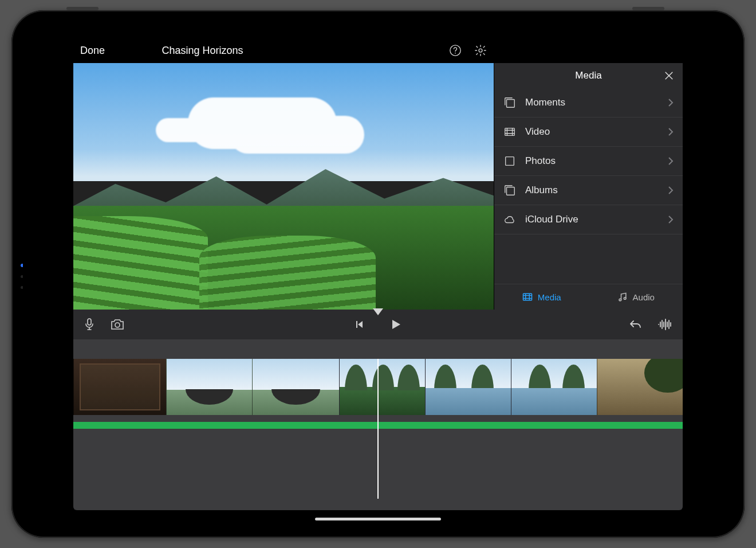  I want to click on tab-label: Media, so click(550, 297).